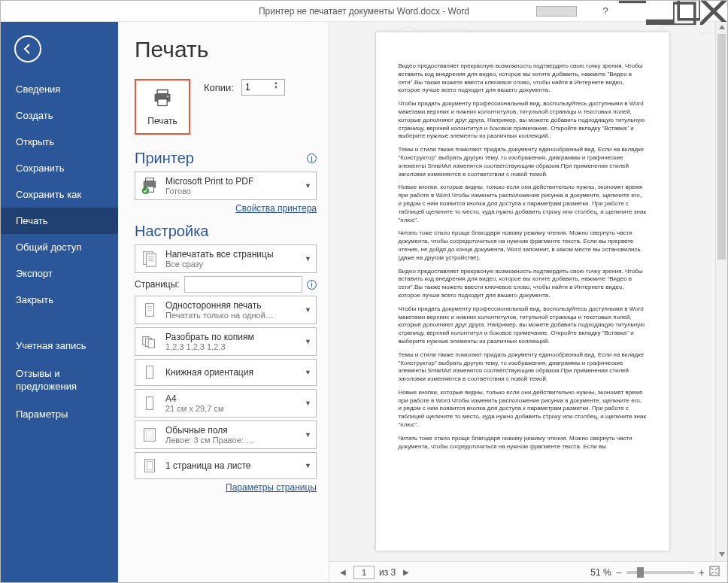 This screenshot has width=728, height=583. I want to click on page-setup-link: Параметры страницы, so click(226, 487).